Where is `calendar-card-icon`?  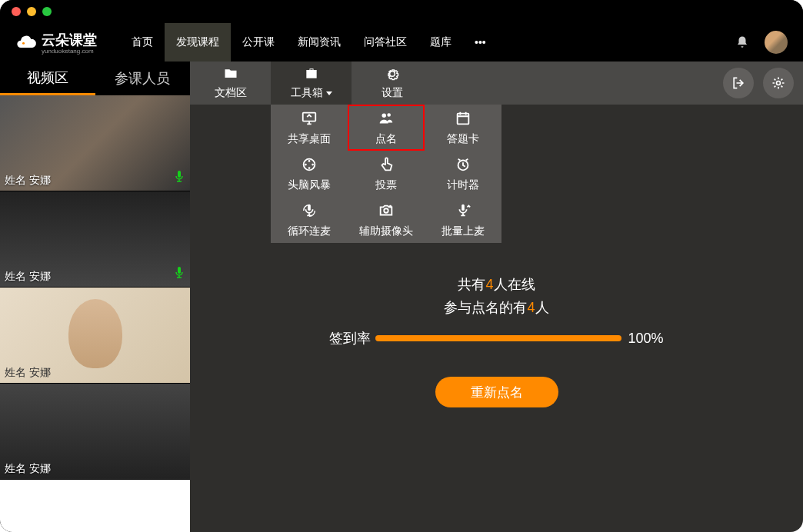 calendar-card-icon is located at coordinates (463, 120).